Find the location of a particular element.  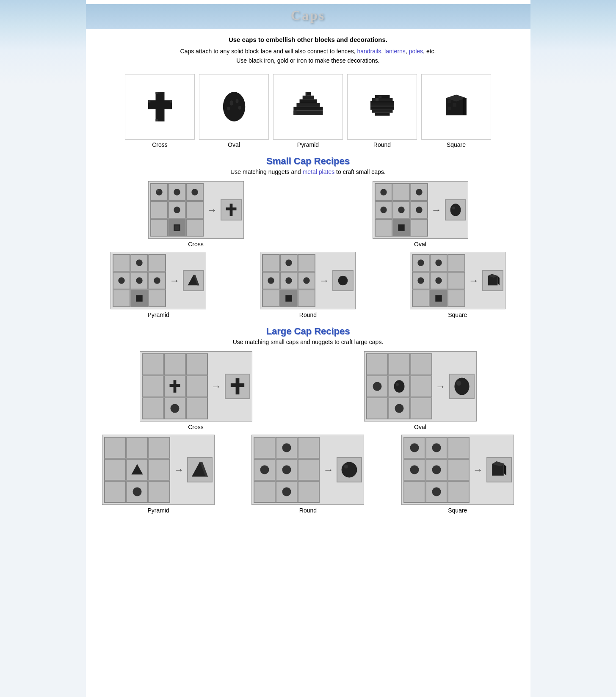

cap-pyramid-item: Pyramid is located at coordinates (308, 111).